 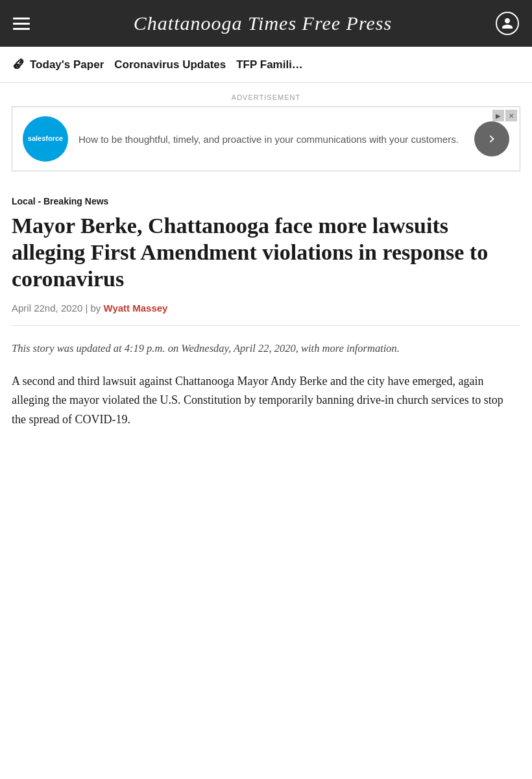 I want to click on user-account-button, so click(x=507, y=23).